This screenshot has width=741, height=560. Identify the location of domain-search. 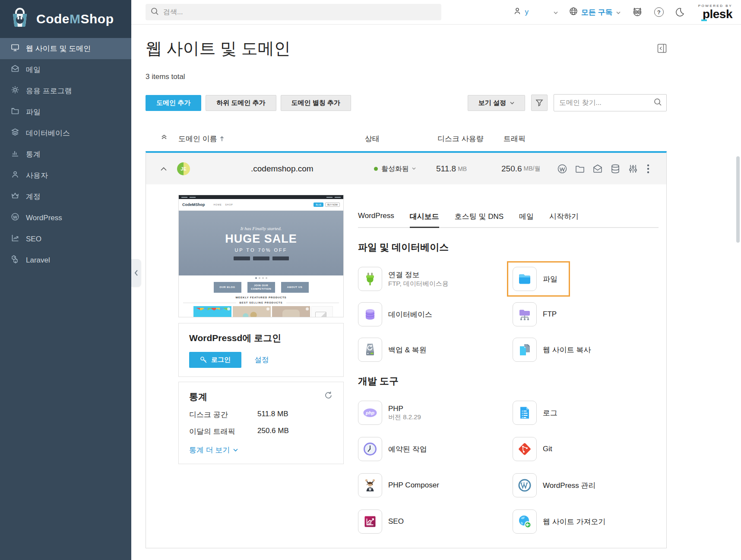
(610, 103).